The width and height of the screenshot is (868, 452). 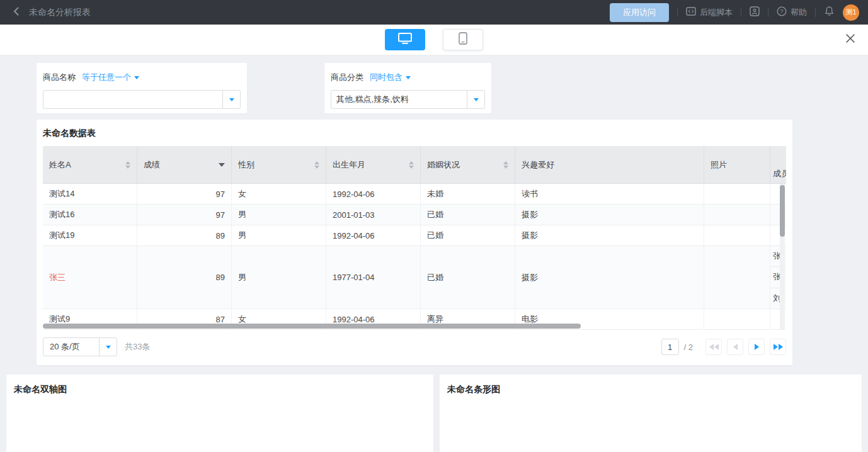 I want to click on topbar-actions: 应用访问 后端脚本 ? 帮助 测1, so click(x=734, y=13).